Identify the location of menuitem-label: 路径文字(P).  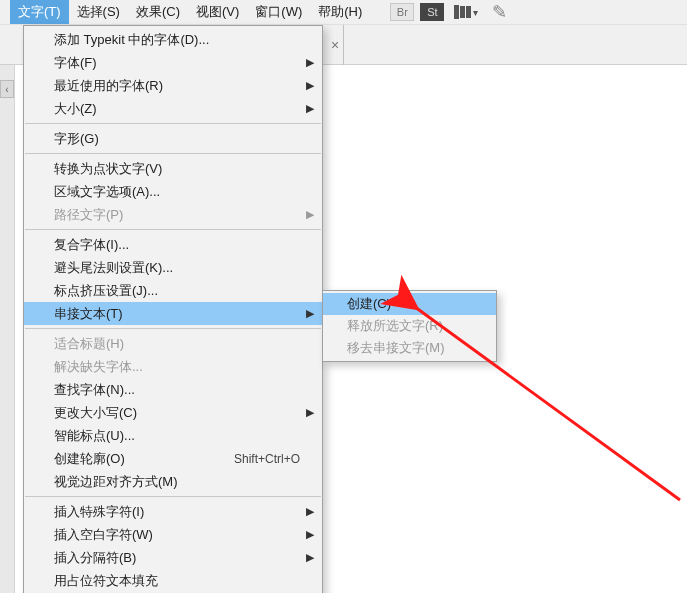
(177, 215).